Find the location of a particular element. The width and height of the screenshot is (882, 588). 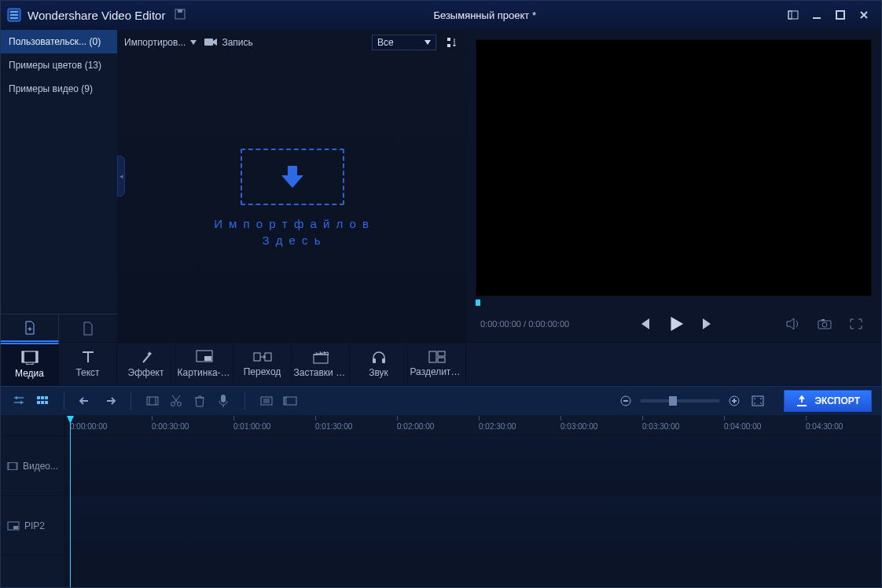

marker-icon is located at coordinates (19, 401).